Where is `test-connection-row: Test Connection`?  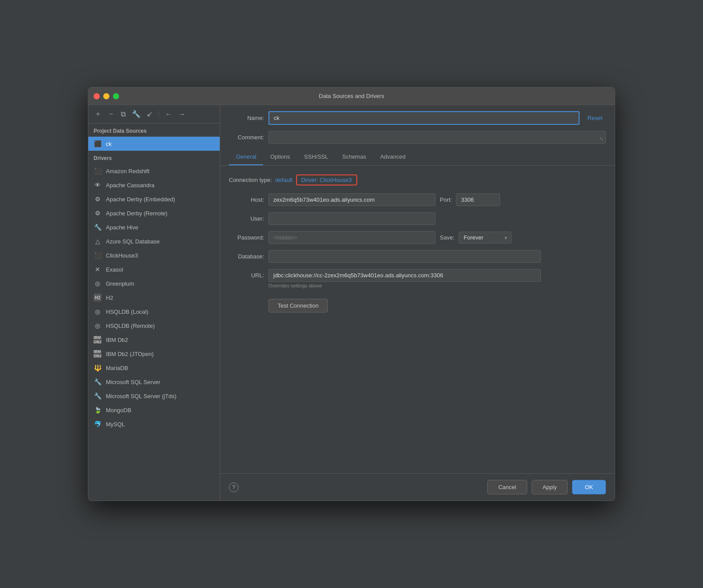
test-connection-row: Test Connection is located at coordinates (417, 303).